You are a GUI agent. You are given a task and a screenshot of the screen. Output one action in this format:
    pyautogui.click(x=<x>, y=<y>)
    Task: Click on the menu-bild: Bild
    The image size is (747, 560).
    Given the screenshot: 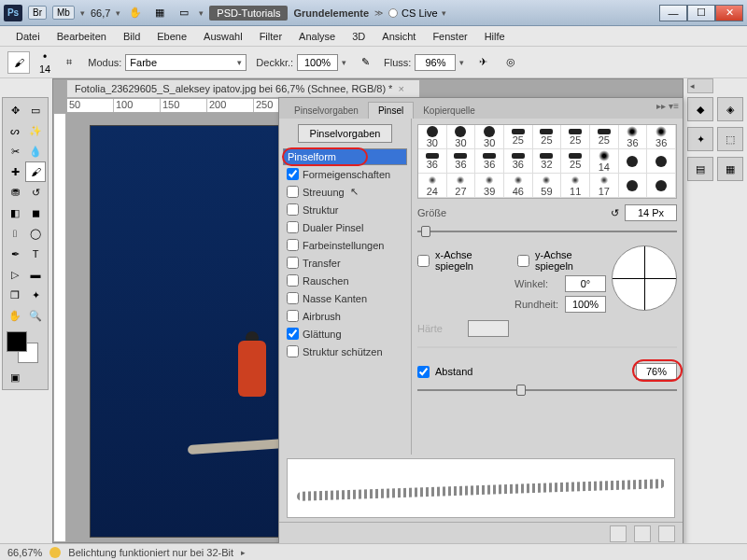 What is the action you would take?
    pyautogui.click(x=132, y=36)
    